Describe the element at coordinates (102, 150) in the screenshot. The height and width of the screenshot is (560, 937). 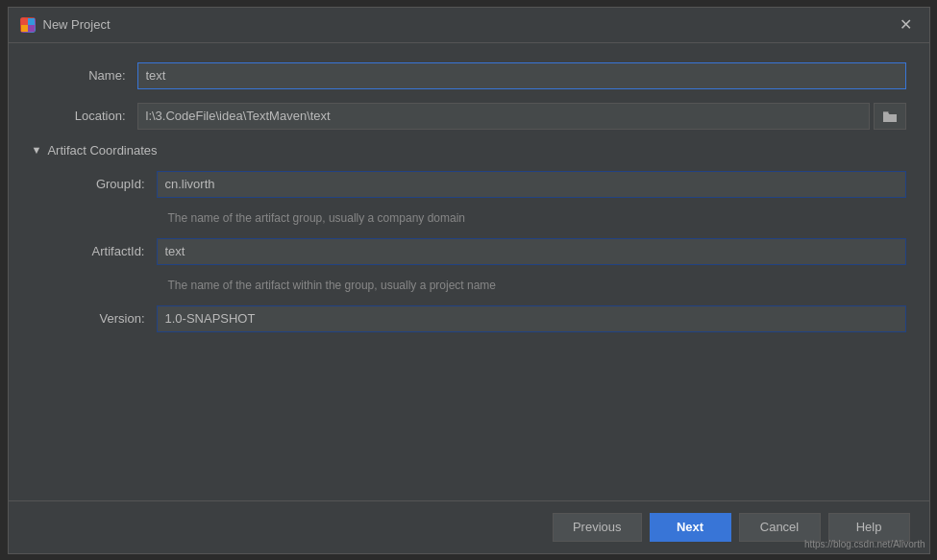
I see `artifact-coordinates-title: Artifact Coordinates` at that location.